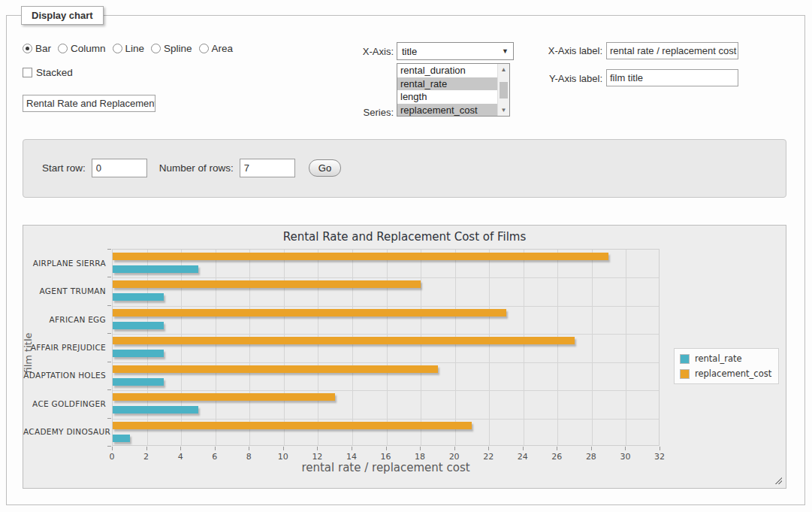 The image size is (812, 512). I want to click on scrollbar-thumb, so click(503, 90).